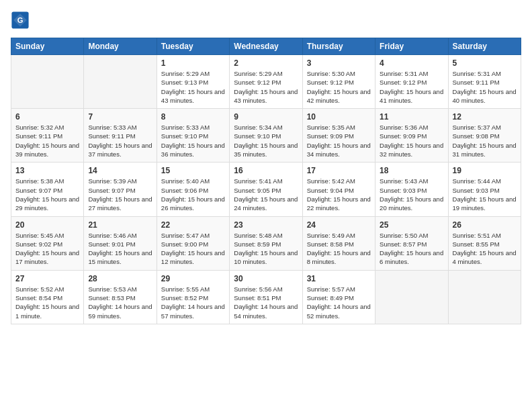 The image size is (532, 411). What do you see at coordinates (411, 225) in the screenshot?
I see `day-number: 25` at bounding box center [411, 225].